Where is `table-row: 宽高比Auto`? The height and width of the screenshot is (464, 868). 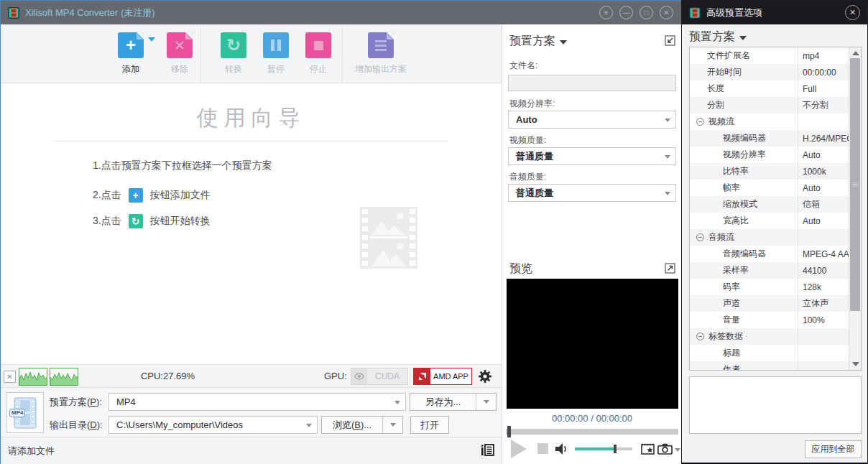 table-row: 宽高比Auto is located at coordinates (775, 221).